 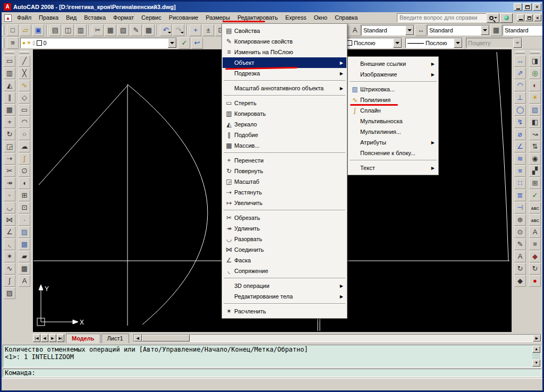 What do you see at coordinates (285, 311) in the screenshot?
I see `edit-menu-item-explode: ✶Расчленить` at bounding box center [285, 311].